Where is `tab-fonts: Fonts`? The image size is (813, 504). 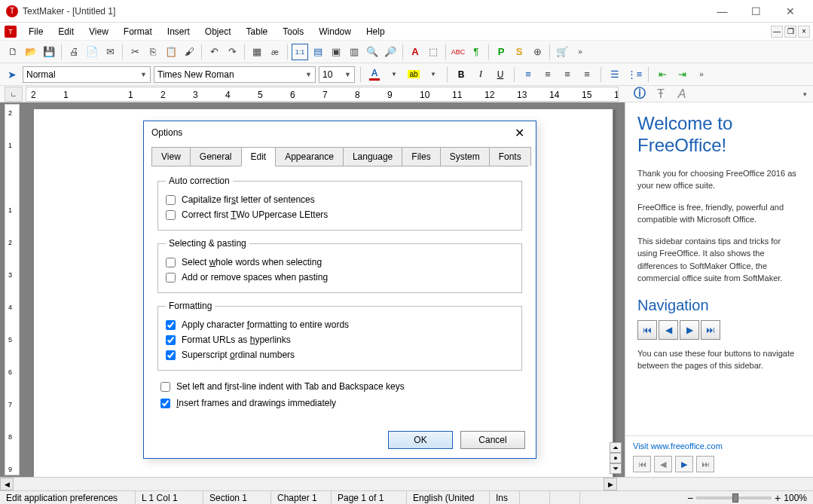
tab-fonts: Fonts is located at coordinates (510, 157).